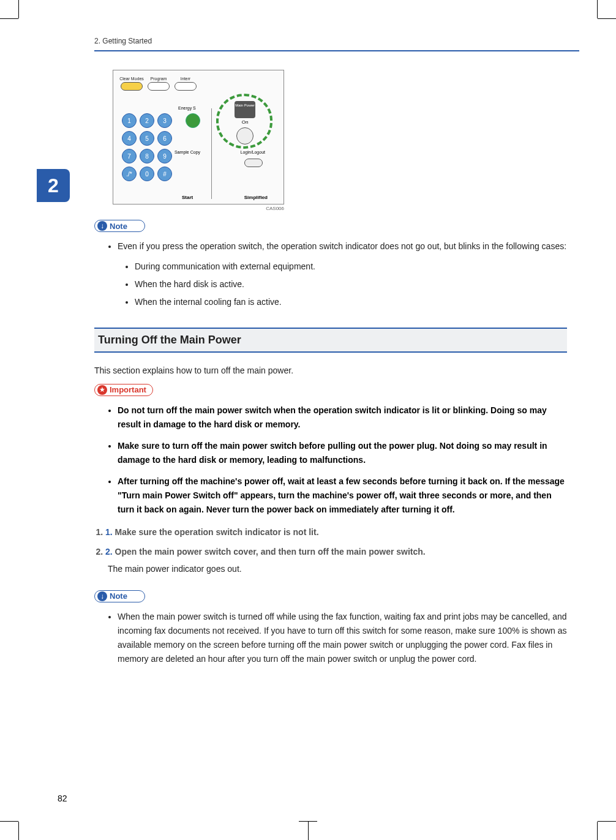  I want to click on key-star: ./*, so click(129, 174).